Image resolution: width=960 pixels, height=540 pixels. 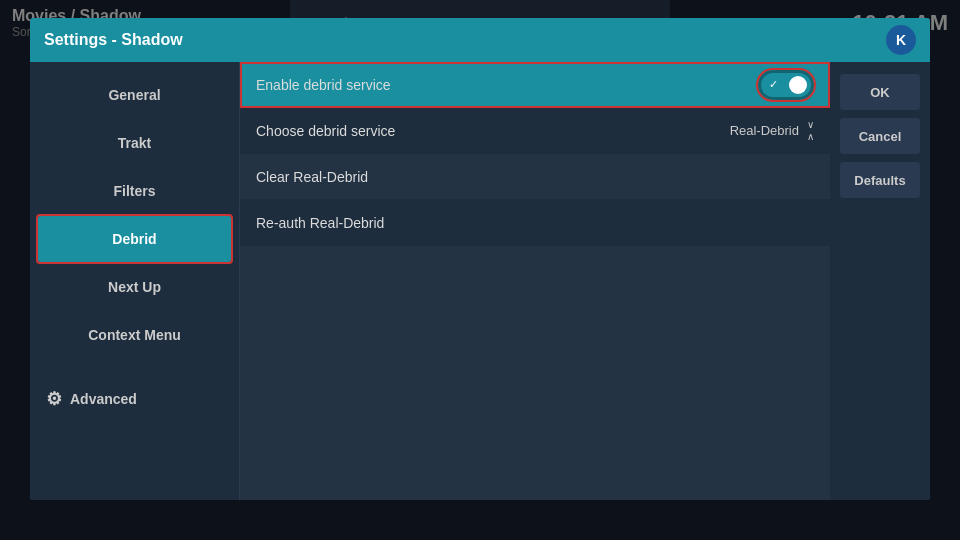 What do you see at coordinates (134, 95) in the screenshot?
I see `sidebar-item-general-label: General` at bounding box center [134, 95].